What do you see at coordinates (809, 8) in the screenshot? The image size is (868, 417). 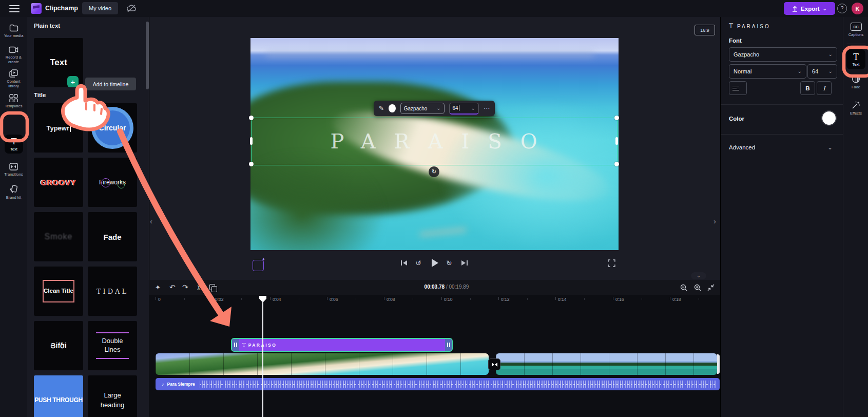 I see `export-button: Export ⌄` at bounding box center [809, 8].